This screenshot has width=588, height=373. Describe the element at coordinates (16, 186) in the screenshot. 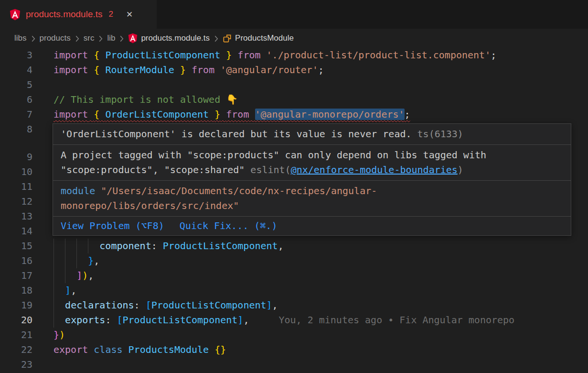

I see `line-number: 11` at that location.